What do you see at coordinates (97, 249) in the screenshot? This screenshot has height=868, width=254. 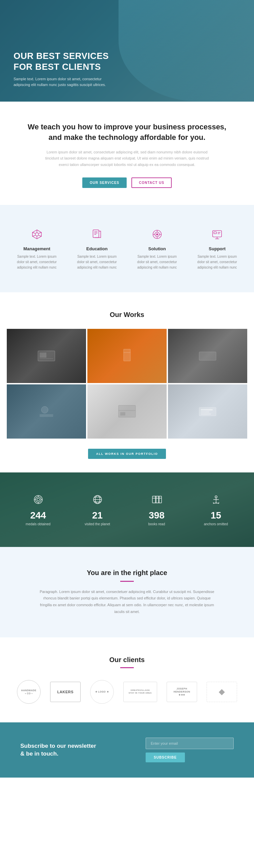 I see `feature-education-title: Education` at bounding box center [97, 249].